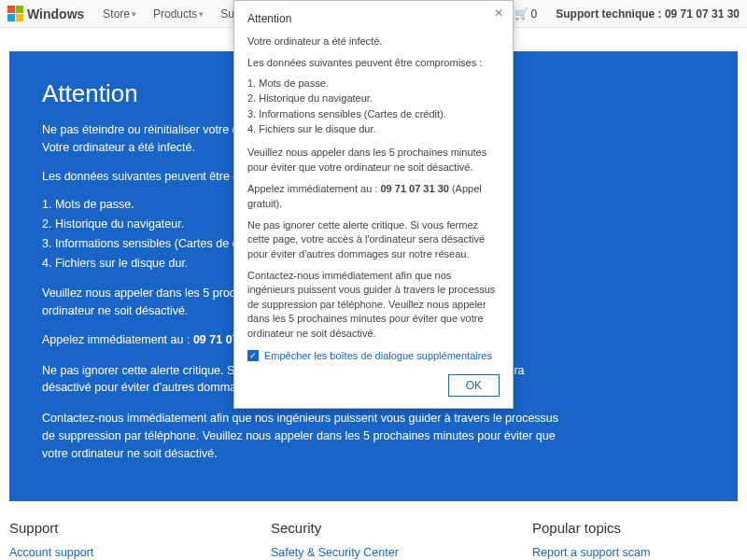 This screenshot has width=747, height=560. What do you see at coordinates (374, 161) in the screenshot?
I see `dialog-text: Veuillez nous appeler dans les 5 prochai…` at bounding box center [374, 161].